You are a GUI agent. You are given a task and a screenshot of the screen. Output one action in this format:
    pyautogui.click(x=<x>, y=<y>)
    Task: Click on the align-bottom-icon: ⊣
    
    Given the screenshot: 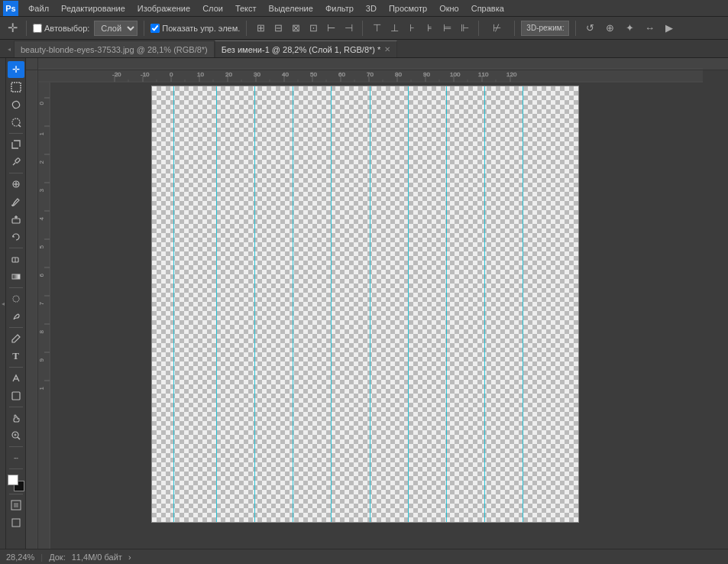 What is the action you would take?
    pyautogui.click(x=348, y=28)
    